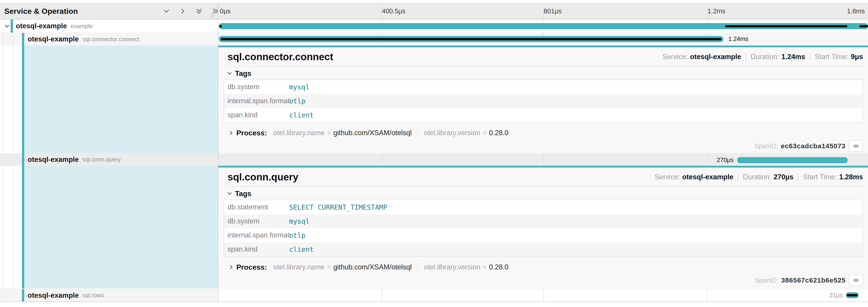 The width and height of the screenshot is (868, 307). I want to click on collapse-one-icon, so click(166, 11).